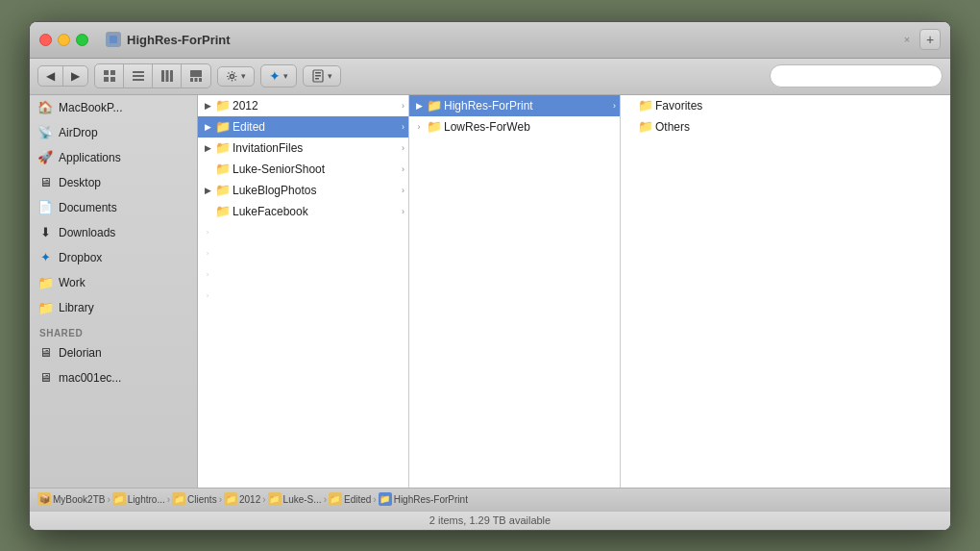 This screenshot has height=551, width=980. What do you see at coordinates (113, 108) in the screenshot?
I see `sidebar-item-macbook: 🏠 MacBookP...` at bounding box center [113, 108].